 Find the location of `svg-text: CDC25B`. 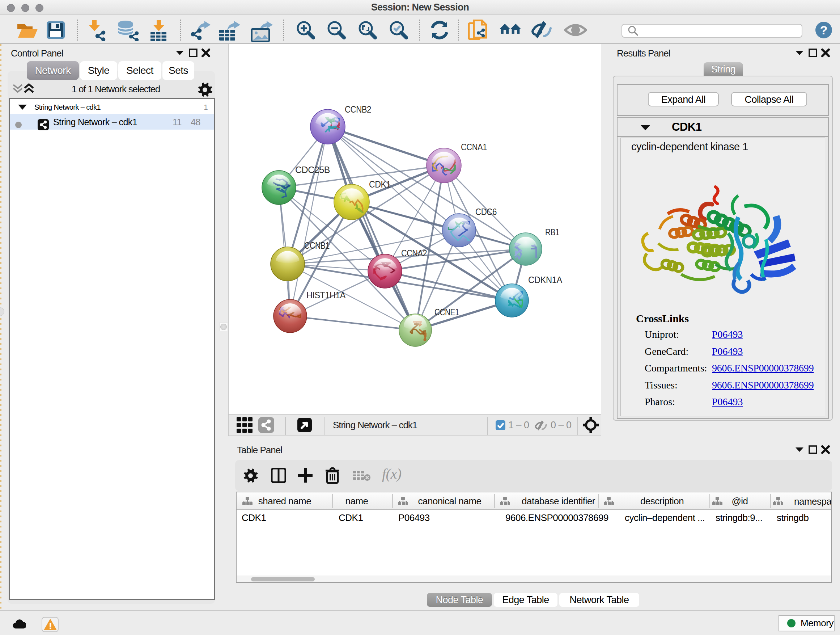

svg-text: CDC25B is located at coordinates (313, 170).